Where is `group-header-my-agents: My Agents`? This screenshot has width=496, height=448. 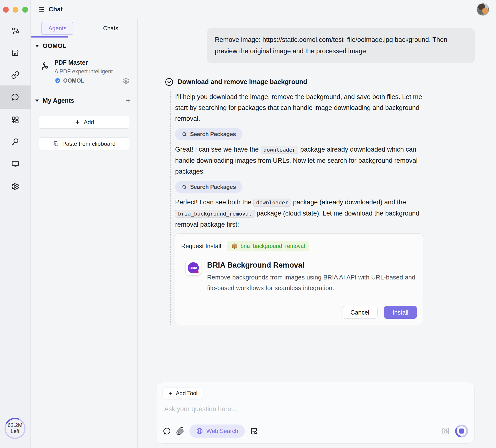 group-header-my-agents: My Agents is located at coordinates (55, 101).